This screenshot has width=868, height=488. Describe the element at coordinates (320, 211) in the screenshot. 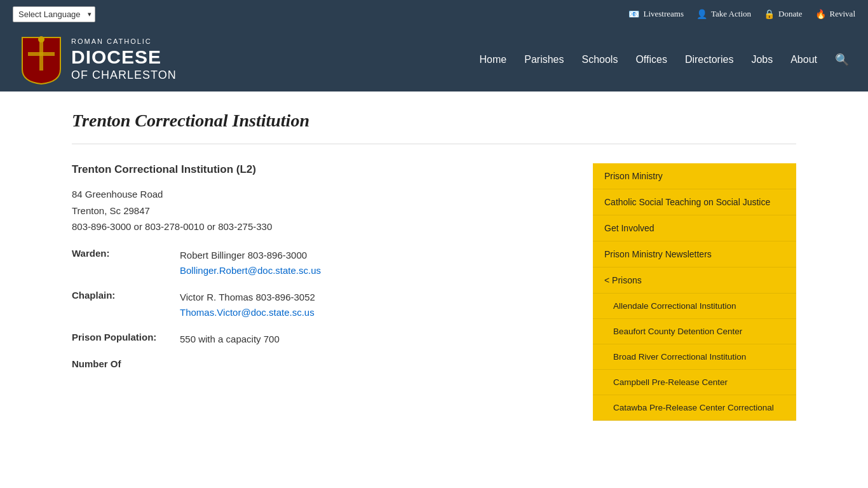

I see `address-line2: Trenton, Sc 29847` at that location.